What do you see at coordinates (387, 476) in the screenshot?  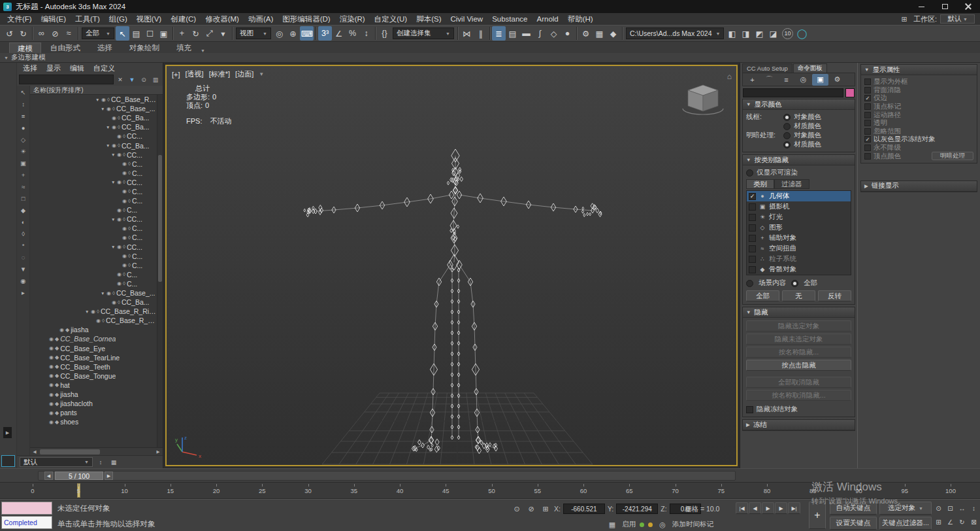 I see `time-slider-track` at bounding box center [387, 476].